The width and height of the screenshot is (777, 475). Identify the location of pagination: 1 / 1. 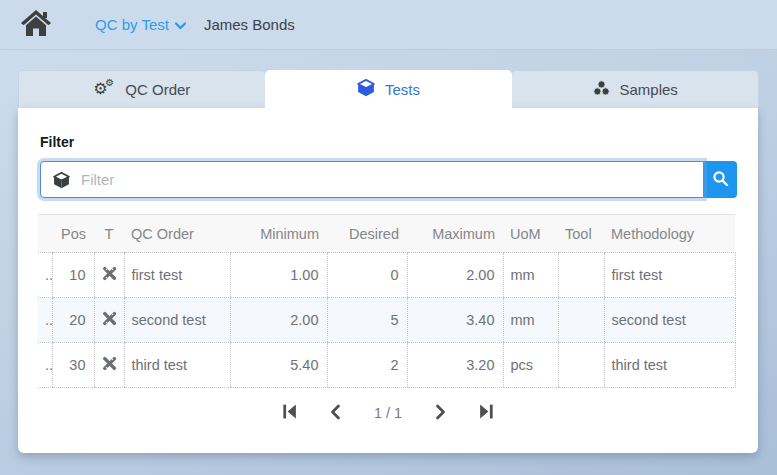
(388, 413).